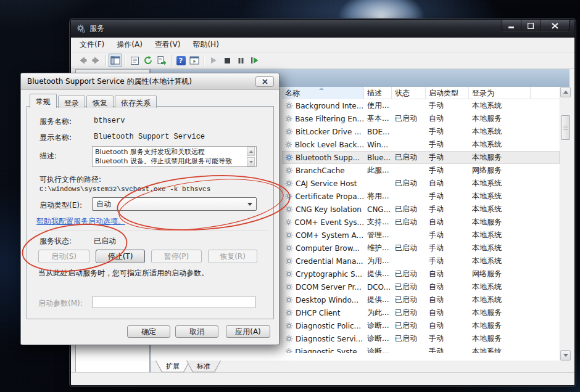  What do you see at coordinates (360, 367) in the screenshot?
I see `view-tabs: 扩展 标准` at bounding box center [360, 367].